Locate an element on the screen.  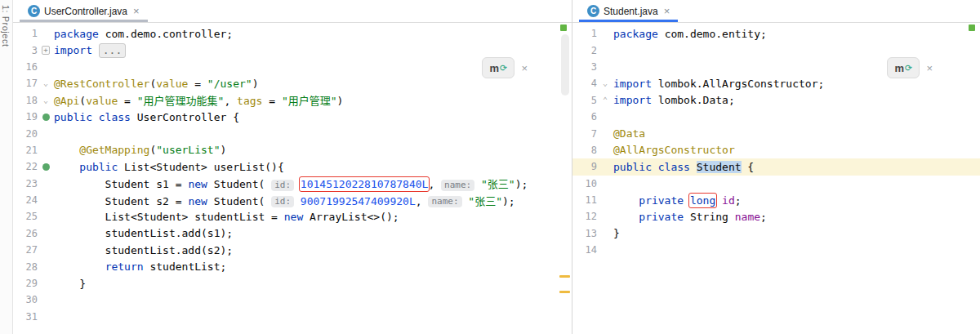
line-number: 24 is located at coordinates (25, 200).